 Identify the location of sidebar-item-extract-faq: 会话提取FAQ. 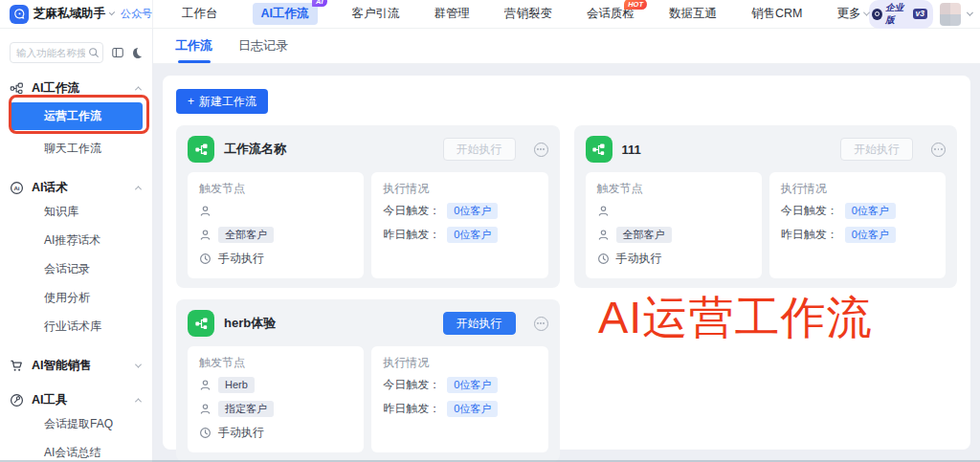
(77, 425).